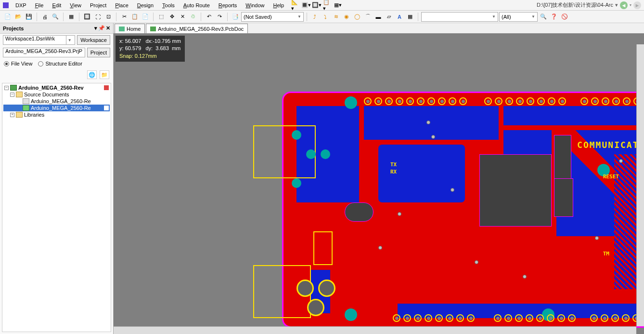  I want to click on menu-tools: Tools, so click(168, 5).